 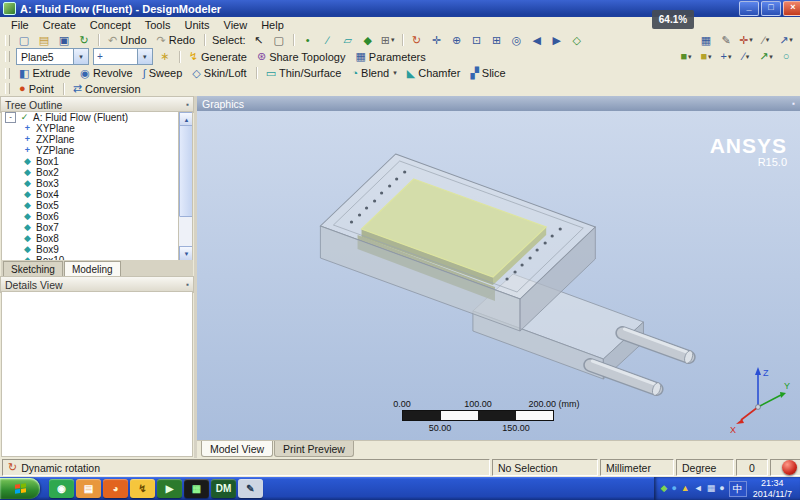 What do you see at coordinates (92, 269) in the screenshot?
I see `tab-modeling: Modeling` at bounding box center [92, 269].